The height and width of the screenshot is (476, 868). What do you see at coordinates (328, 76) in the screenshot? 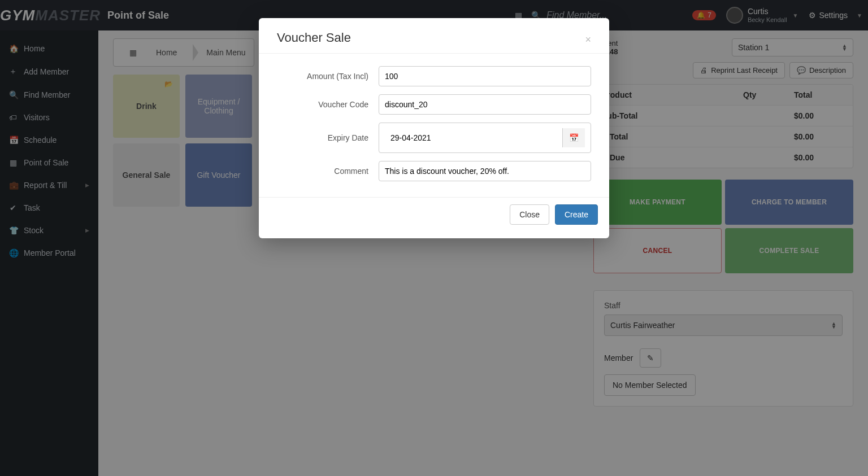
I see `amount-label: Amount (Tax Incl)` at bounding box center [328, 76].